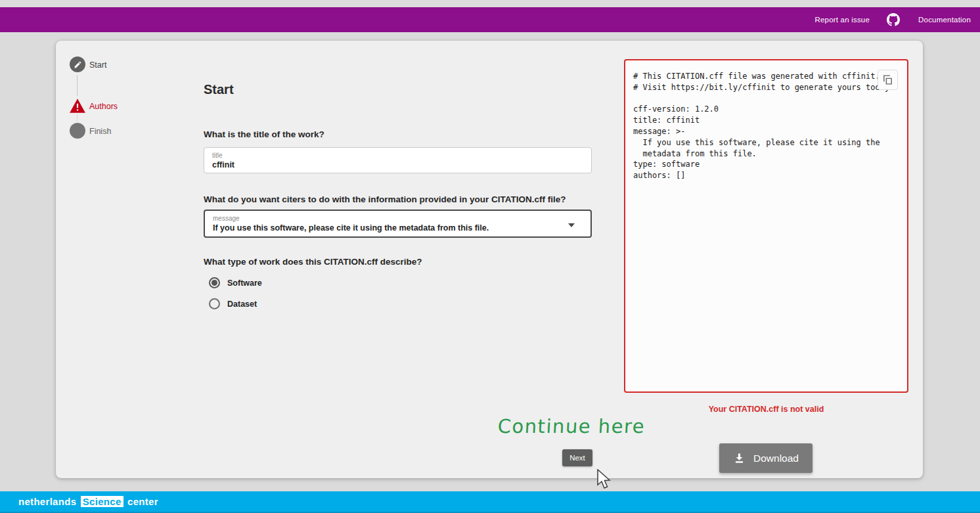 The height and width of the screenshot is (513, 980). Describe the element at coordinates (102, 502) in the screenshot. I see `brand-mid: Science` at that location.